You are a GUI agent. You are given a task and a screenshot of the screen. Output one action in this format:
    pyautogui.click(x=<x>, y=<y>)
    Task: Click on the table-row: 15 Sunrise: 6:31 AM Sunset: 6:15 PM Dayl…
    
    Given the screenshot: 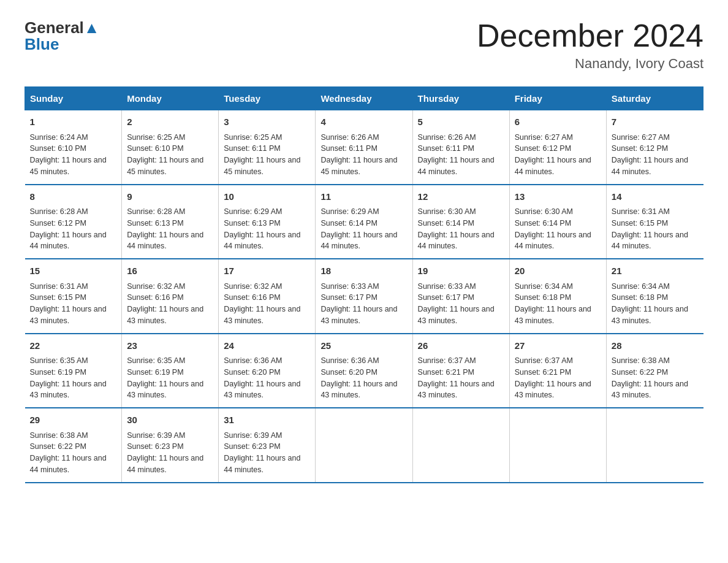 What is the action you would take?
    pyautogui.click(x=74, y=296)
    